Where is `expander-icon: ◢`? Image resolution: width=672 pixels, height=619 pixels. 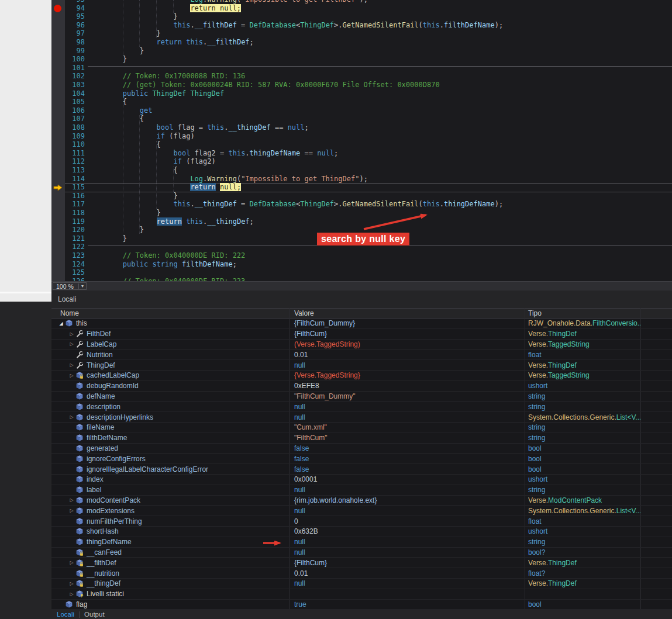
expander-icon: ◢ is located at coordinates (61, 324).